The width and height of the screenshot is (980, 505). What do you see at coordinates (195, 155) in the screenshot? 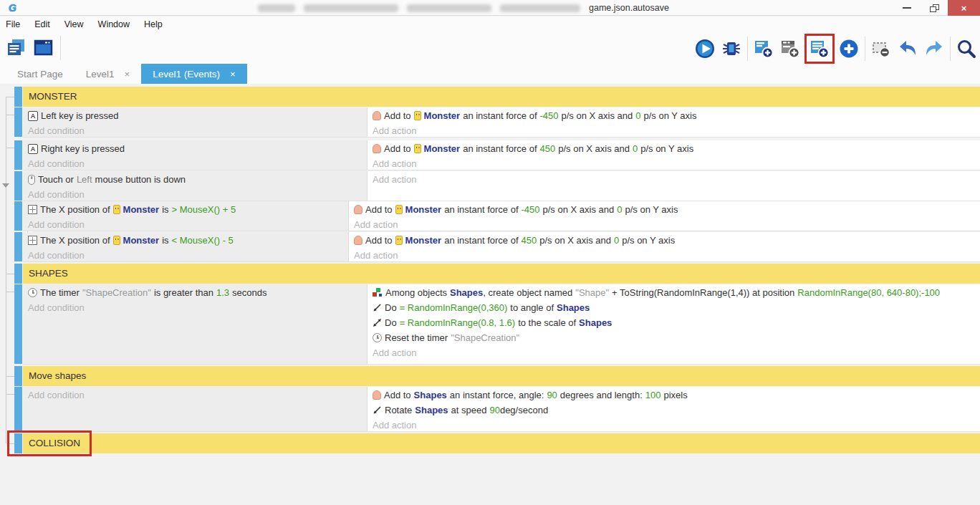
I see `conditions-cell: A Right key is pressed Add condition` at bounding box center [195, 155].